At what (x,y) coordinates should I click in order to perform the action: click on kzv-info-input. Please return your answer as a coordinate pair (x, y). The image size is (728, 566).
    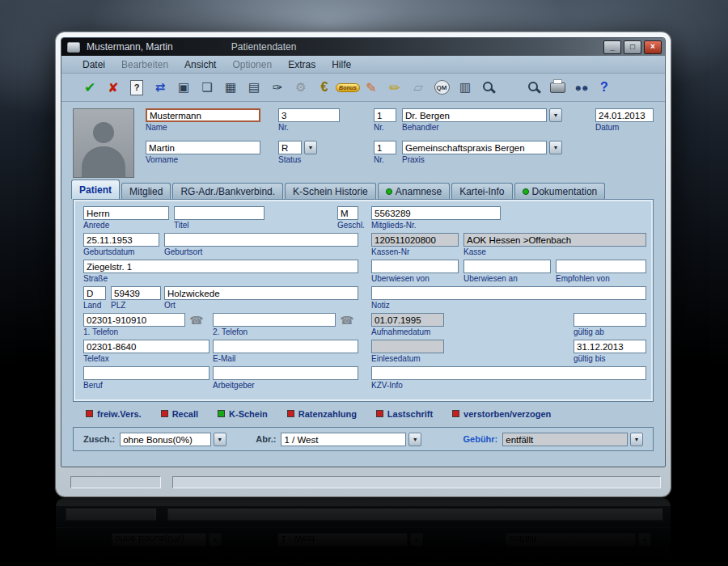
    Looking at the image, I should click on (509, 374).